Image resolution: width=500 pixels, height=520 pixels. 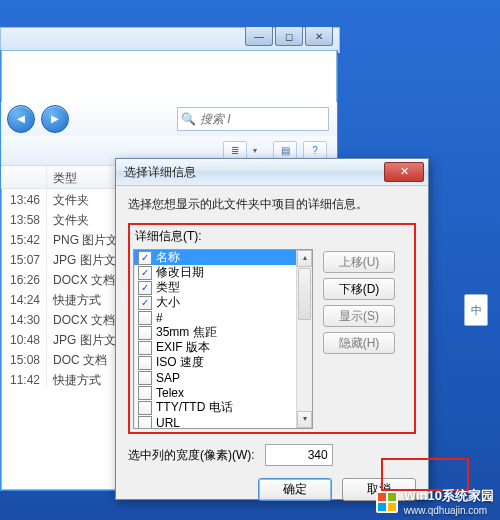 I want to click on dialog-instruction: 选择您想显示的此文件夹中项目的详细信息。, so click(x=272, y=204).